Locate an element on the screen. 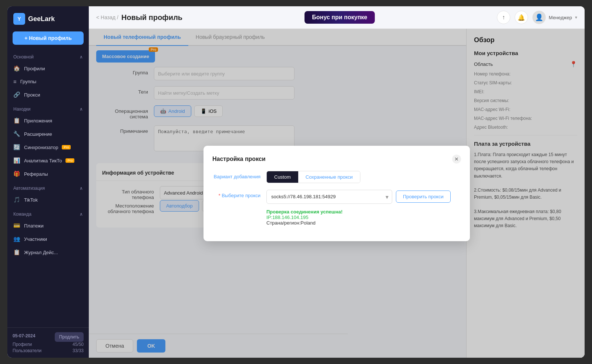 Image resolution: width=592 pixels, height=364 pixels. sidebar-section-team-header: Команда ∧ is located at coordinates (48, 214).